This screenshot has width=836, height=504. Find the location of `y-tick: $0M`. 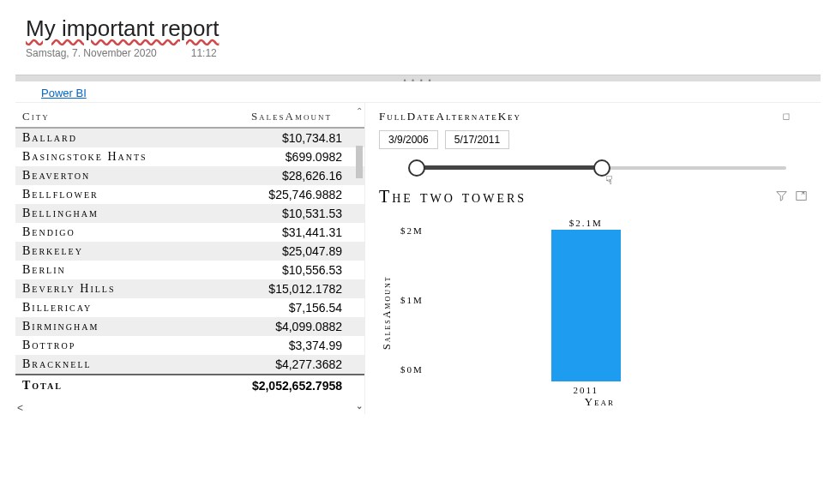

y-tick: $0M is located at coordinates (412, 369).